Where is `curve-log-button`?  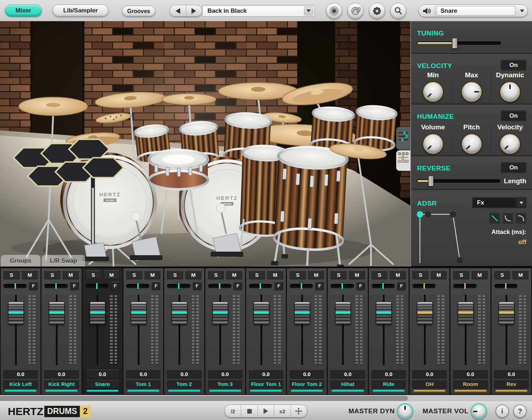 curve-log-button is located at coordinates (521, 218).